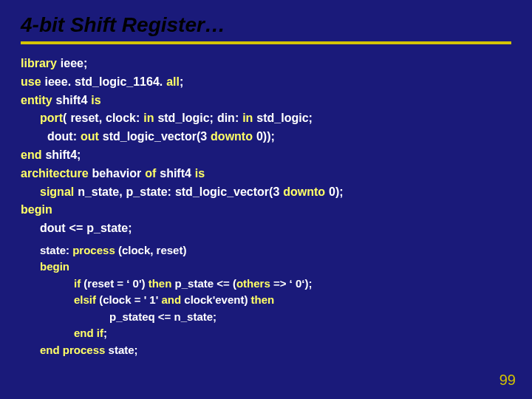 This screenshot has width=532, height=399. I want to click on code-text: std_logic; din:, so click(198, 118).